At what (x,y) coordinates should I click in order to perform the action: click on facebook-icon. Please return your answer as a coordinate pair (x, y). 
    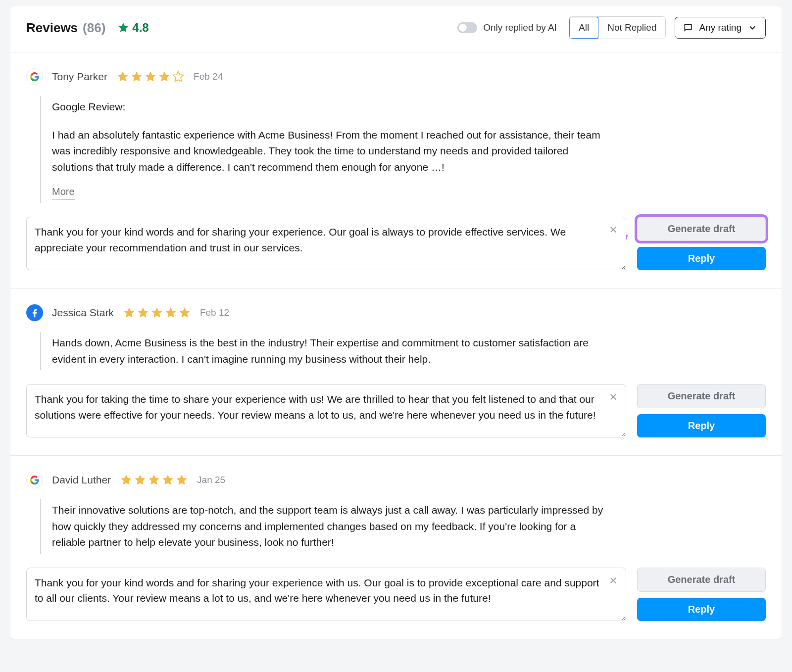
    Looking at the image, I should click on (35, 313).